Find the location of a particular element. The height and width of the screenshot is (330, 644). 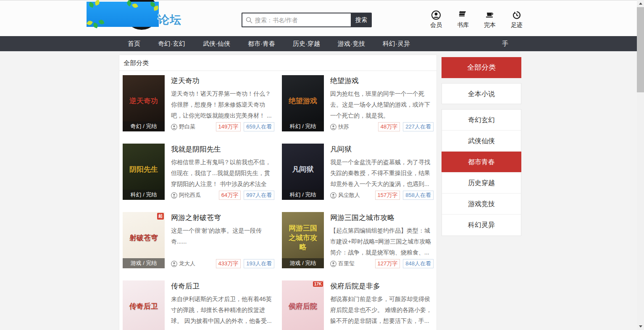

nav-item: 游戏·竞技 is located at coordinates (351, 44).